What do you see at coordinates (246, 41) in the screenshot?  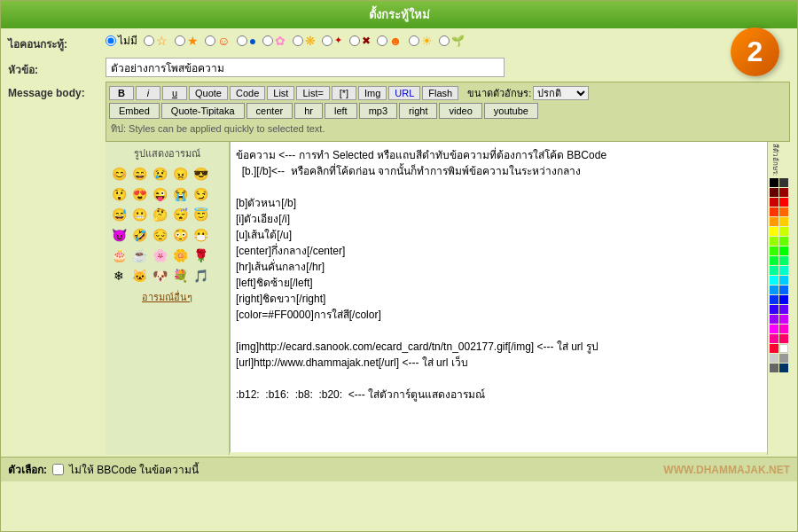 I see `icon-option-4: ●` at bounding box center [246, 41].